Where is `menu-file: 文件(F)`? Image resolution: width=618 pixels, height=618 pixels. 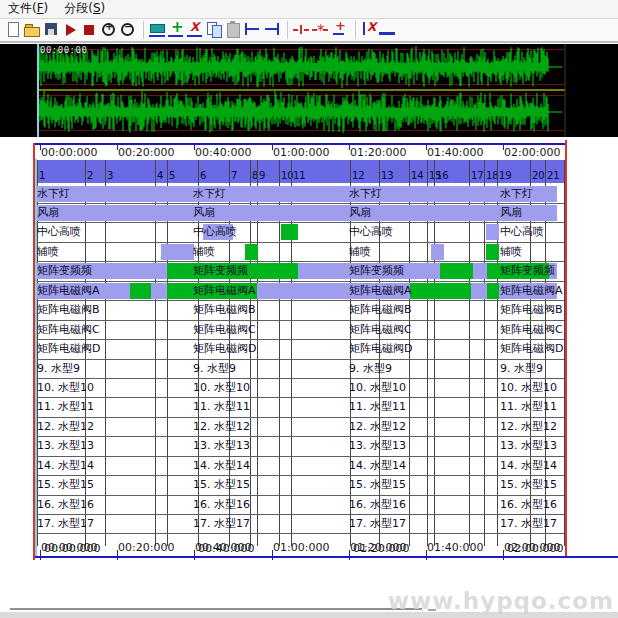
menu-file: 文件(F) is located at coordinates (28, 10).